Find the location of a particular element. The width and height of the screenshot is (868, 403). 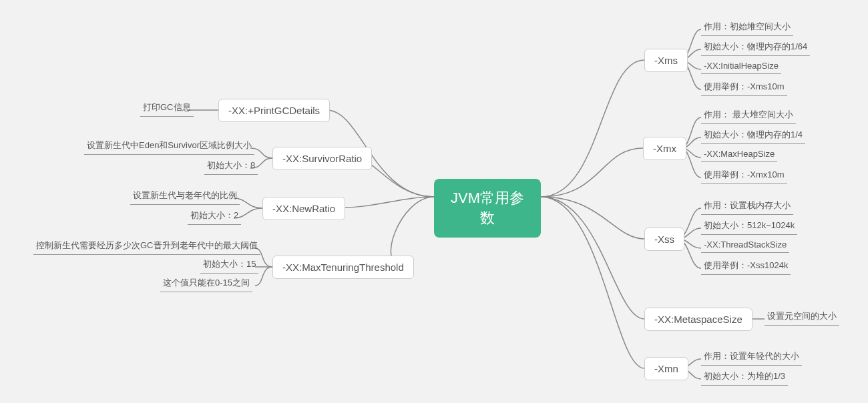

leaf-xmx-2: -XX:MaxHeapSize is located at coordinates (739, 155).